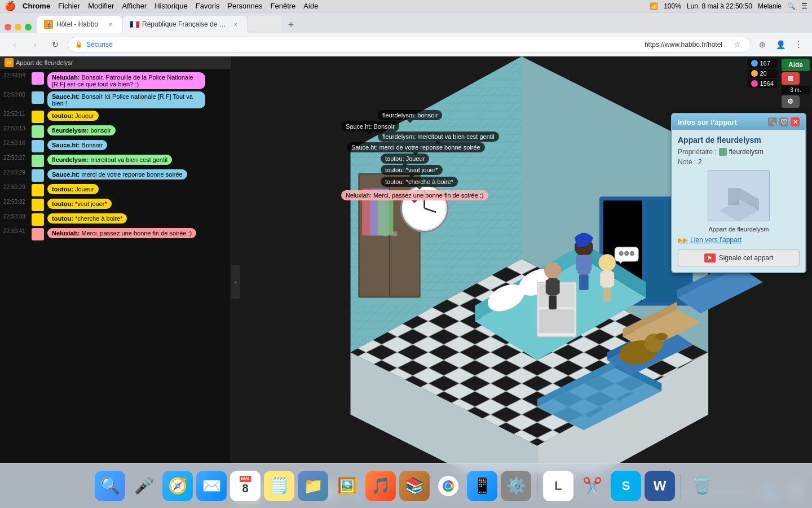  Describe the element at coordinates (416, 147) in the screenshot. I see `game-chat-4: Sauce.ht: merci de votre reponse bonne s…` at that location.